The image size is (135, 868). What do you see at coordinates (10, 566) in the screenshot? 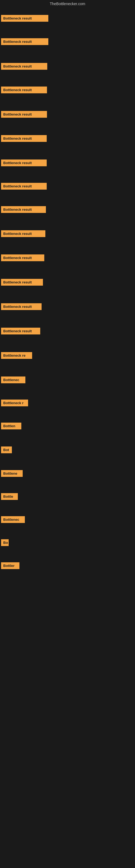
I see `bottleneck-result-badge: Bottler` at bounding box center [10, 566].